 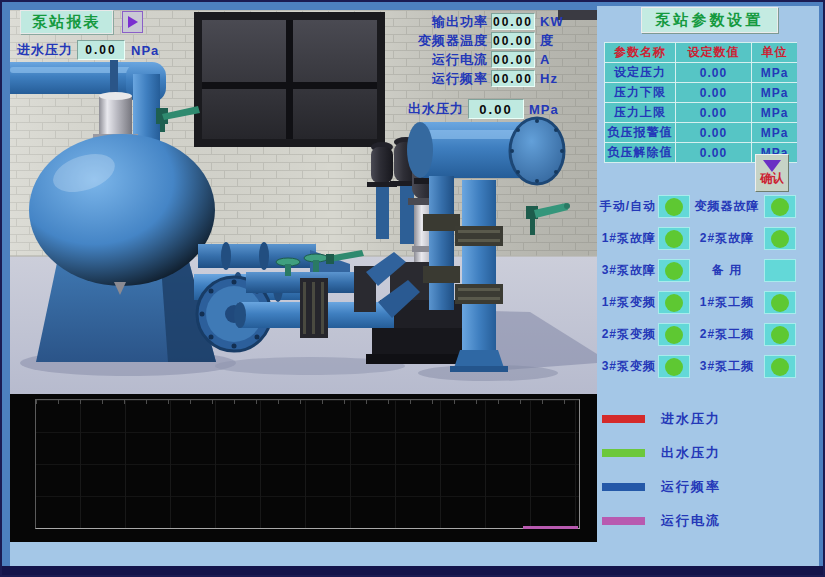 I want to click on pump1-vfd-indicator, so click(x=674, y=302).